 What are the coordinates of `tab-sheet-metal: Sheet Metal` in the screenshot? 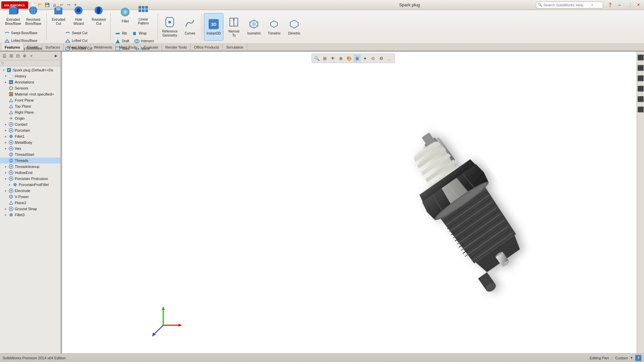 It's located at (77, 47).